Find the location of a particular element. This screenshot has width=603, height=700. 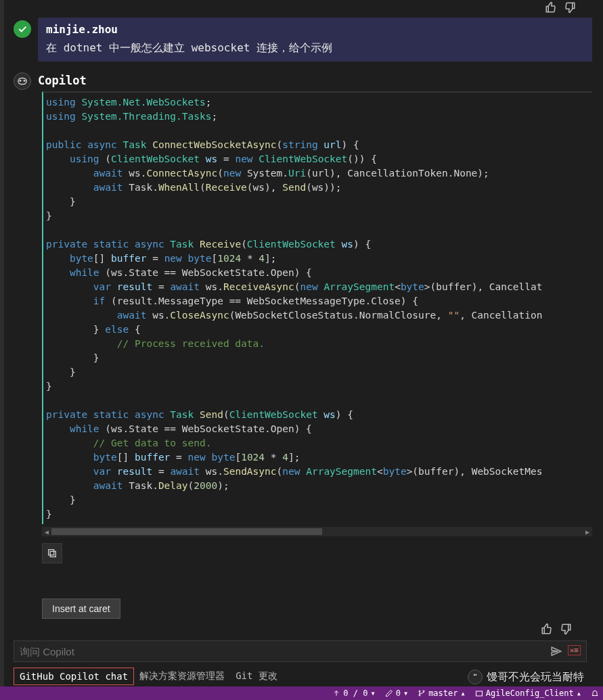

check-avatar-icon is located at coordinates (22, 29).